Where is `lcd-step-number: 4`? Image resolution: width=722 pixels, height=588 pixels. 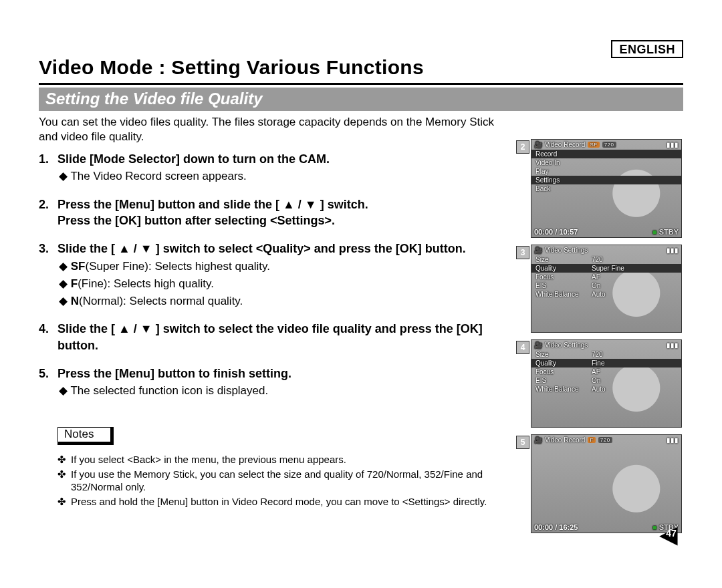
lcd-step-number: 4 is located at coordinates (523, 347).